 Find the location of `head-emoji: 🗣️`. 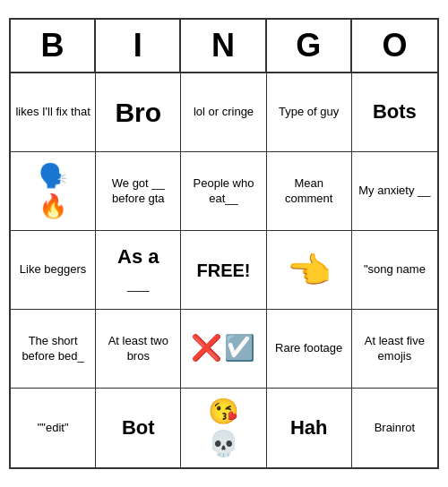

head-emoji: 🗣️ is located at coordinates (53, 176).